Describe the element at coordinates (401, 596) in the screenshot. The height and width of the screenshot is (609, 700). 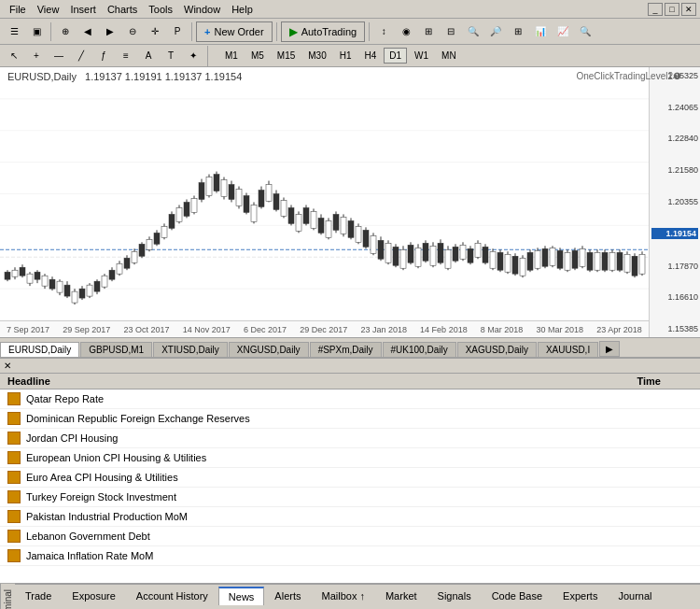
I see `tab-market: Market` at that location.